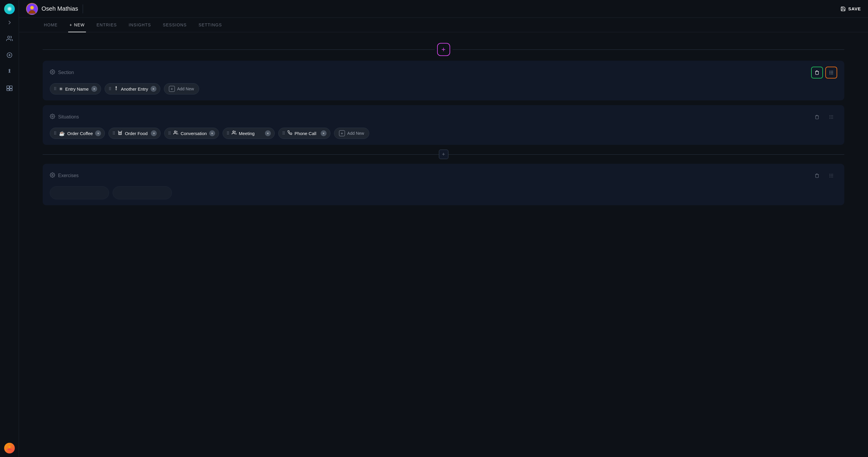 Image resolution: width=868 pixels, height=457 pixels. What do you see at coordinates (352, 133) in the screenshot?
I see `section-2-add-new-button: + Add New` at bounding box center [352, 133].